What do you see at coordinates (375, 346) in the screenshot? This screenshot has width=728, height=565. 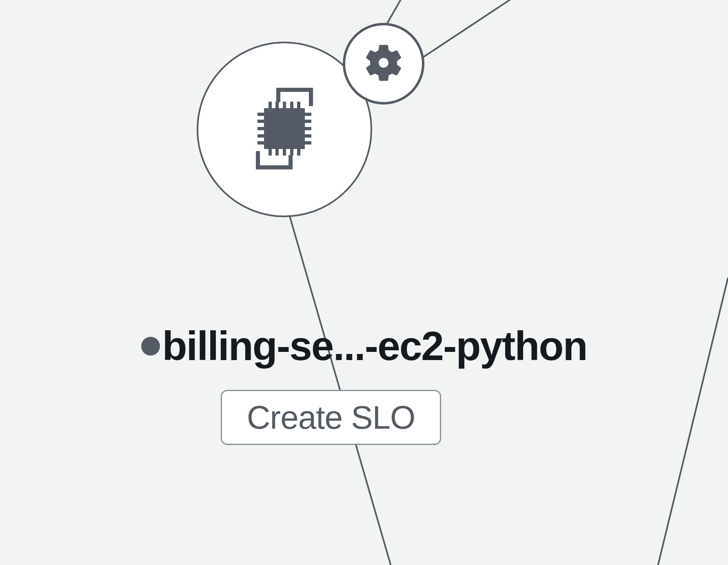 I see `node-label: billing-se...-ec2-python` at bounding box center [375, 346].